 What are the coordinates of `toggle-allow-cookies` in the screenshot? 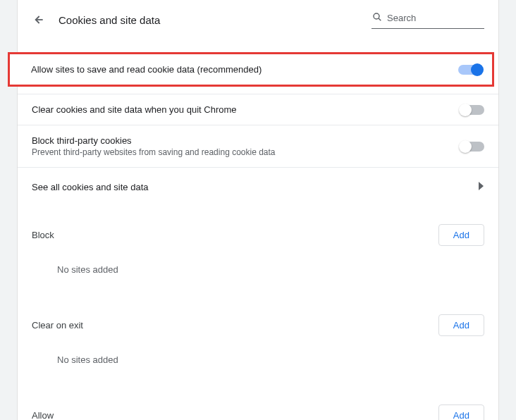 It's located at (470, 70).